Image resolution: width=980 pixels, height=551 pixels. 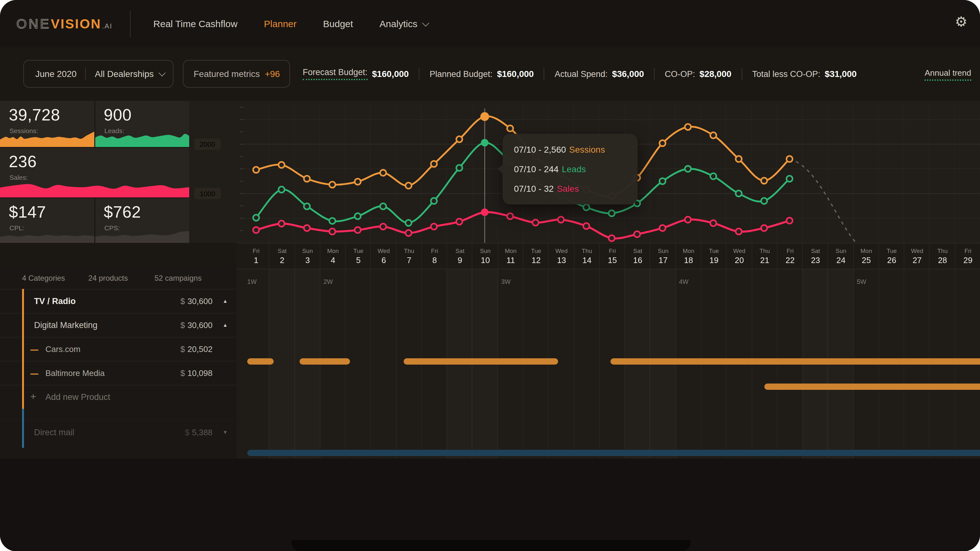 I want to click on day-cell-15: Fri15, so click(x=612, y=256).